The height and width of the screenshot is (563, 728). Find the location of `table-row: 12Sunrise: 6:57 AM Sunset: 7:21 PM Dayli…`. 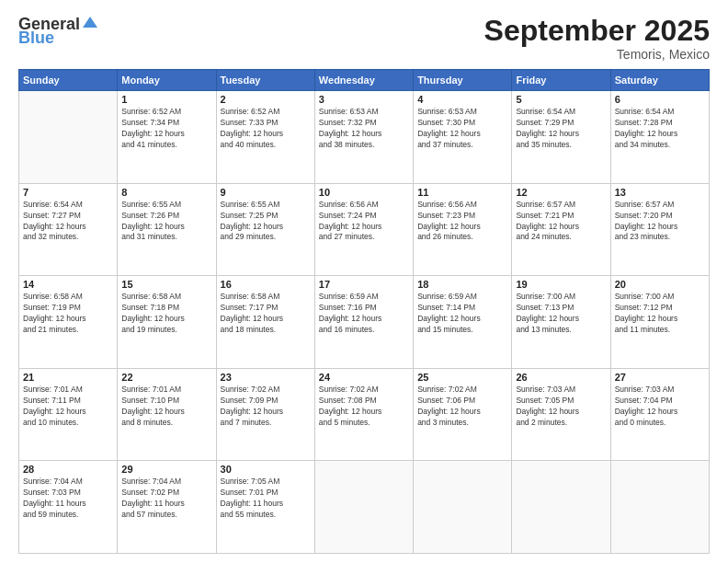

table-row: 12Sunrise: 6:57 AM Sunset: 7:21 PM Dayli… is located at coordinates (561, 230).